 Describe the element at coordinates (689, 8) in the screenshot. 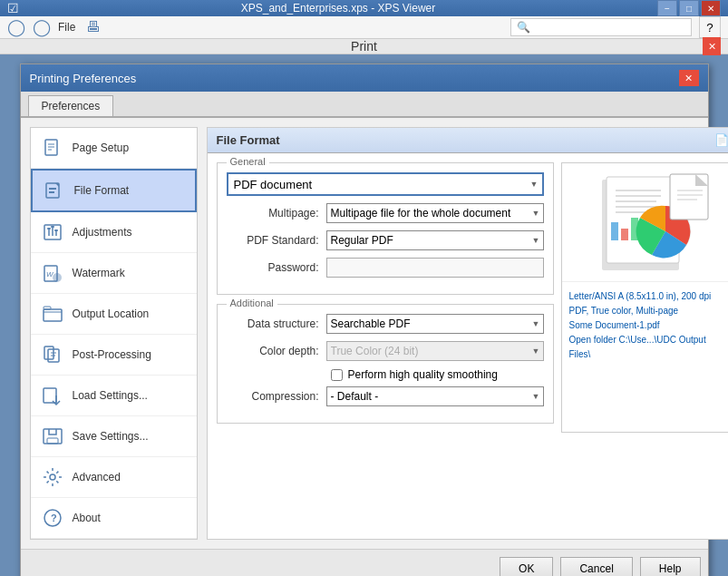

I see `window-controls: − □ ✕` at that location.